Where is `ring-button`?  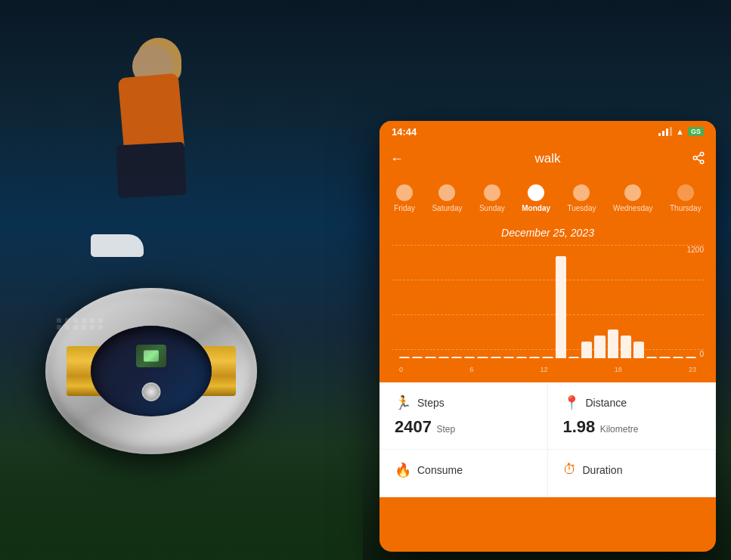 ring-button is located at coordinates (151, 391).